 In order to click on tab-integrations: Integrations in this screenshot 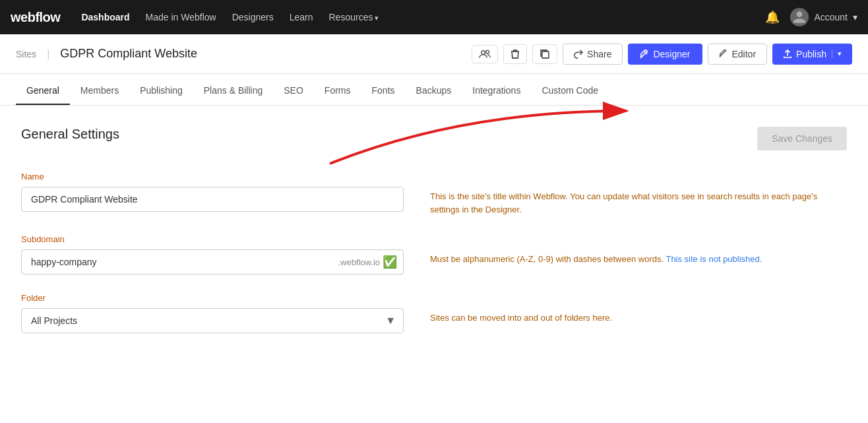, I will do `click(496, 91)`.